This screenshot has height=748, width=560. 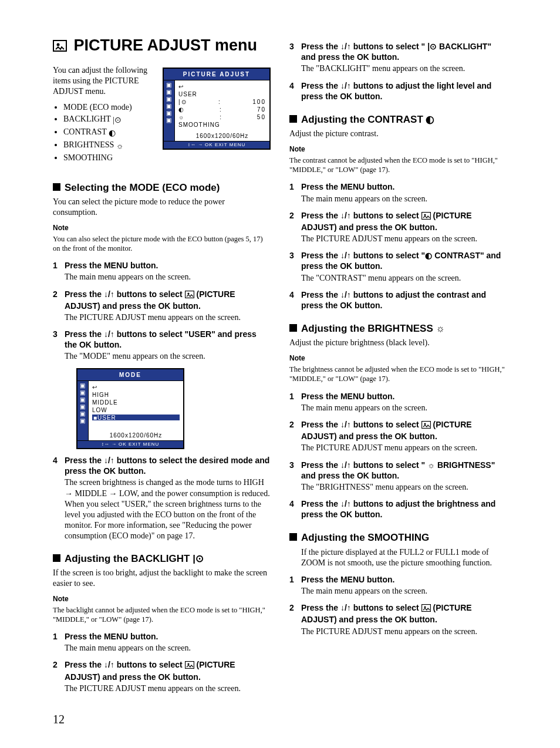 I want to click on step: 4 Press the ↓/↑ buttons to adjust the li…, so click(x=398, y=92).